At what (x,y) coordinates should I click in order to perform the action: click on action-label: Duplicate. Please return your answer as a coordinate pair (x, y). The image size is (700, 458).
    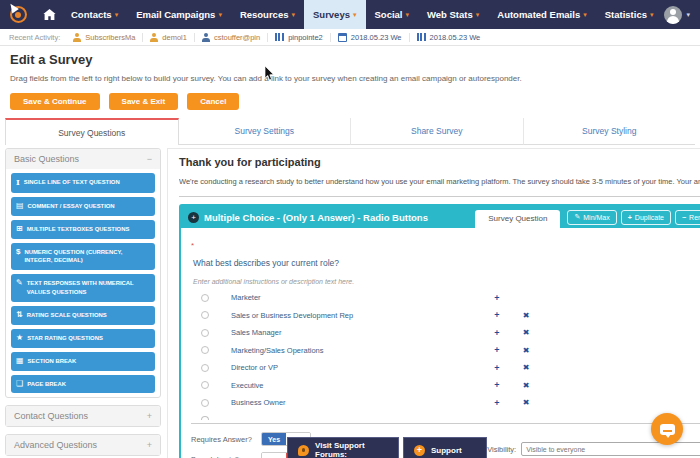
    Looking at the image, I should click on (650, 218).